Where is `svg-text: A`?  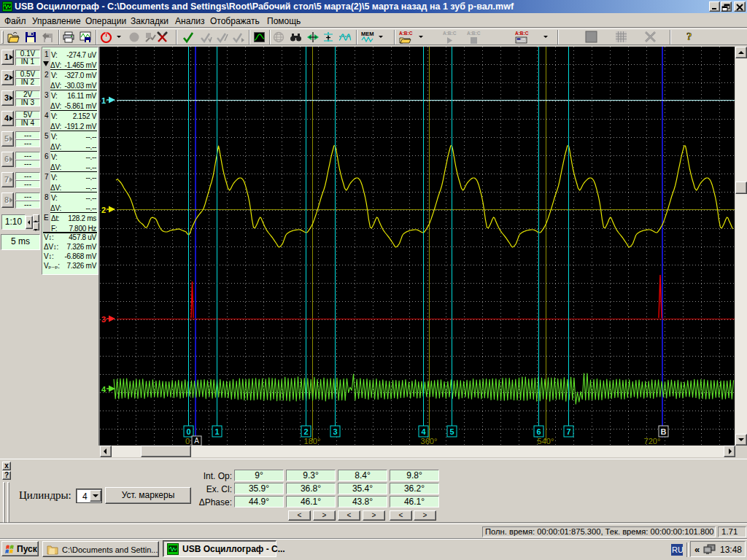
svg-text: A is located at coordinates (197, 440).